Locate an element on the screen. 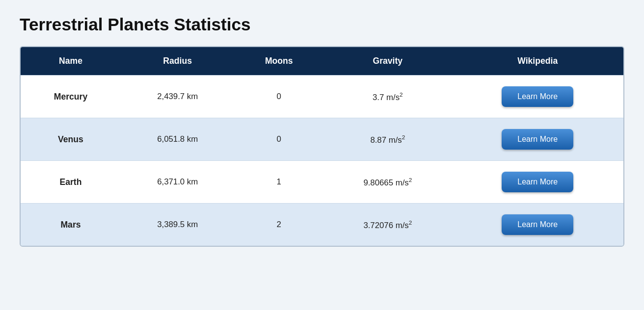  col-header-name: Name is located at coordinates (71, 61).